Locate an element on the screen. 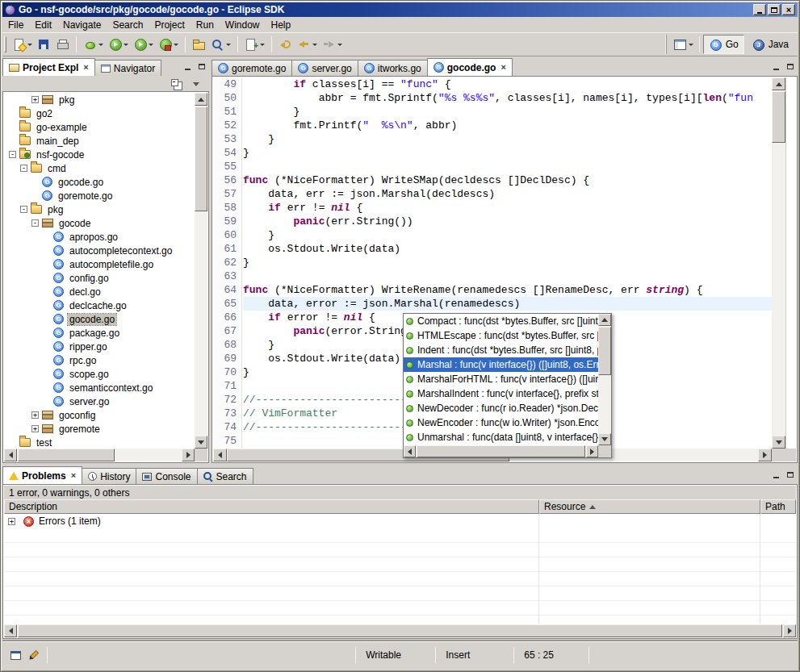  popup-vertical-scrollbar is located at coordinates (605, 379).